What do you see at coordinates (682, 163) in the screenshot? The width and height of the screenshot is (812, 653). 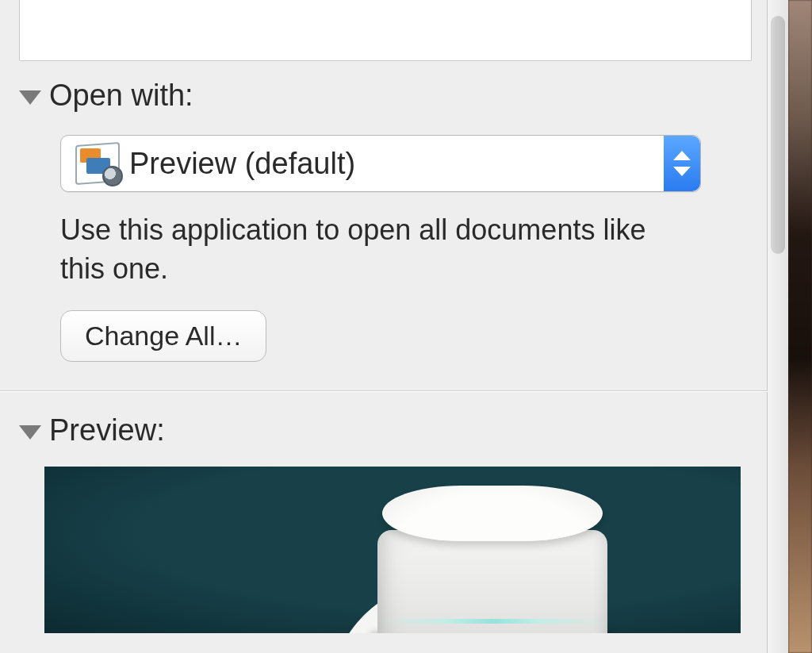 I see `popup-stepper-icon` at bounding box center [682, 163].